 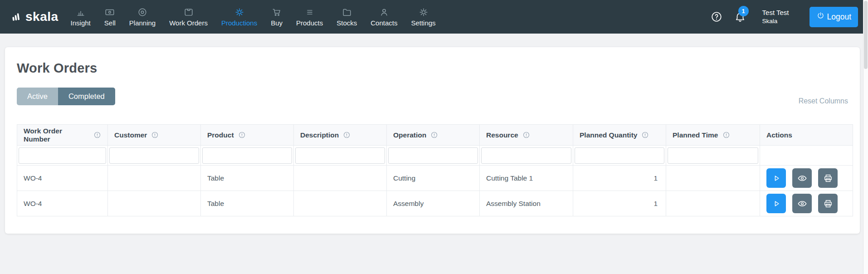 I want to click on filter-input-work-order-number, so click(x=63, y=156).